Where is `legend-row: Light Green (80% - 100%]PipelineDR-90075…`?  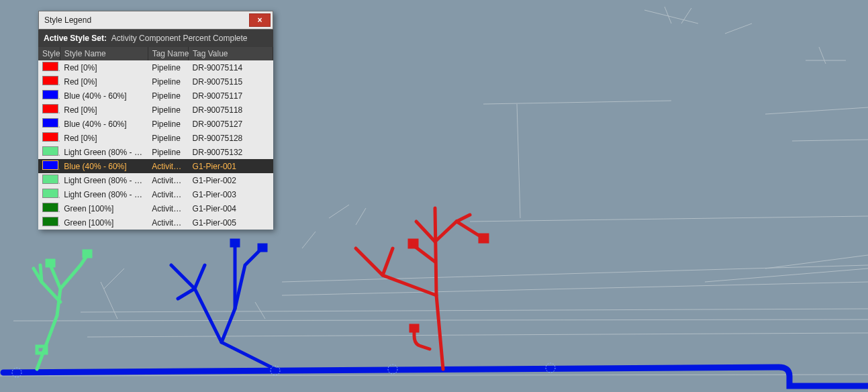
legend-row: Light Green (80% - 100%]PipelineDR-90075… is located at coordinates (156, 152).